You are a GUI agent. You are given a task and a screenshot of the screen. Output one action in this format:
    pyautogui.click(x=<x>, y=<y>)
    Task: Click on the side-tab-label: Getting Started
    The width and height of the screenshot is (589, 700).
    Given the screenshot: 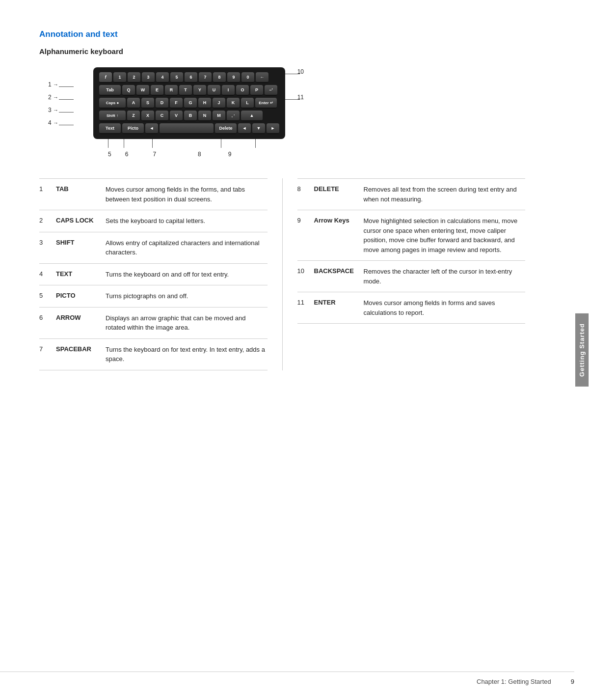 What is the action you would take?
    pyautogui.click(x=582, y=350)
    